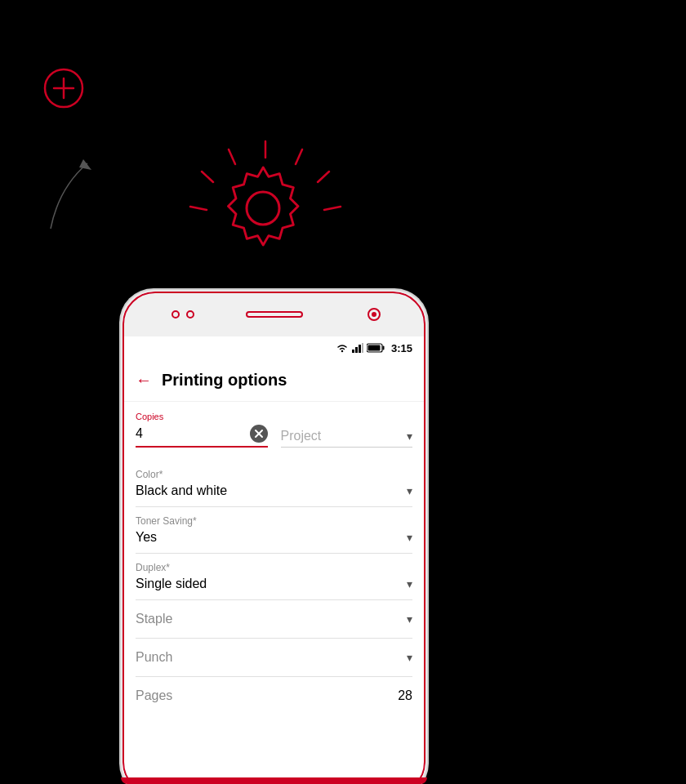 This screenshot has height=784, width=686. What do you see at coordinates (259, 434) in the screenshot?
I see `clear-button` at bounding box center [259, 434].